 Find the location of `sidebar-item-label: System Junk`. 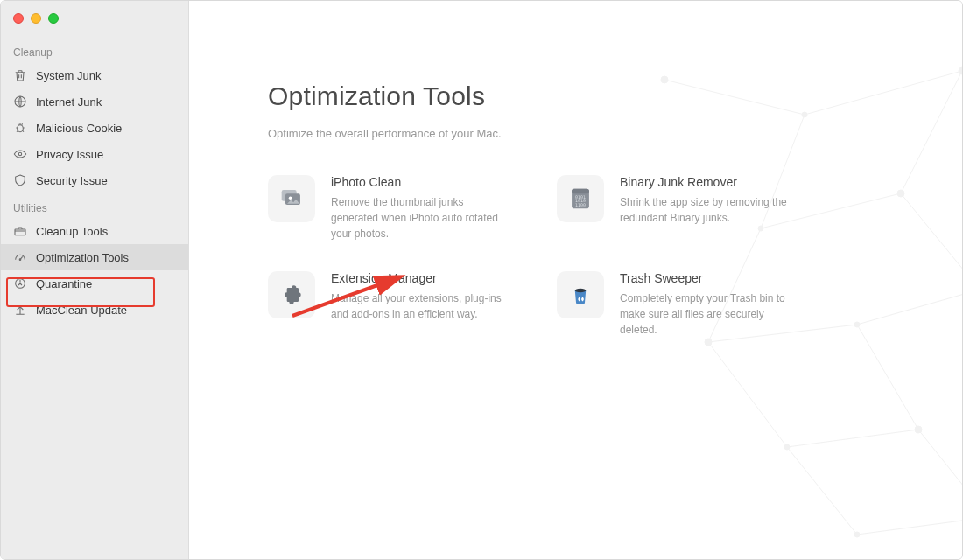

sidebar-item-label: System Junk is located at coordinates (68, 75).